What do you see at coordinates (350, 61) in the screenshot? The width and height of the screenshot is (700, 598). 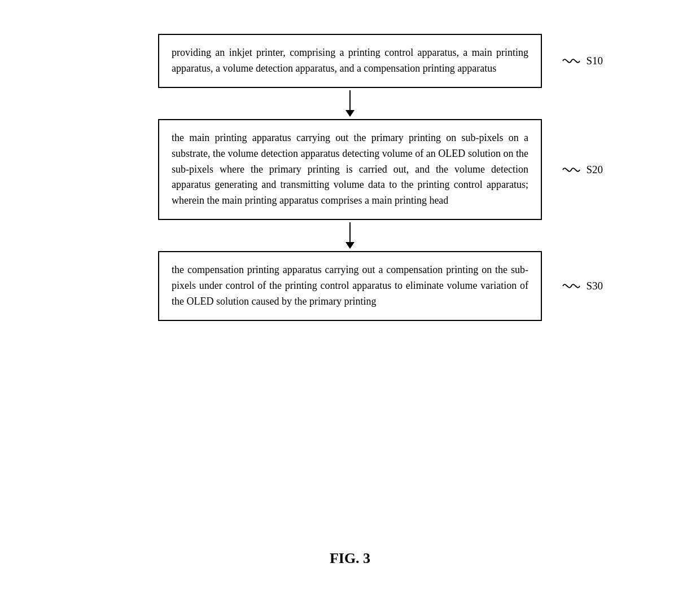 I see `step-row-s10: providing an inkjet printer, comprising …` at bounding box center [350, 61].